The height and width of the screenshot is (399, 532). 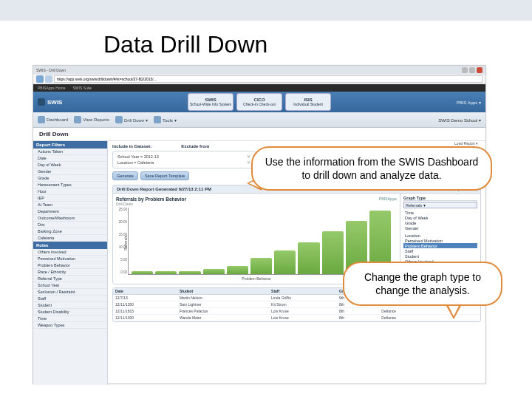 What do you see at coordinates (466, 143) in the screenshot?
I see `load-report-link: Load Report ▾` at bounding box center [466, 143].